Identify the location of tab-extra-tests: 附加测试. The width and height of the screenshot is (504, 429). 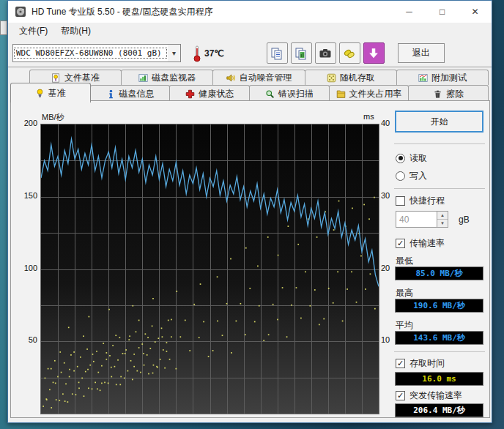
(442, 78).